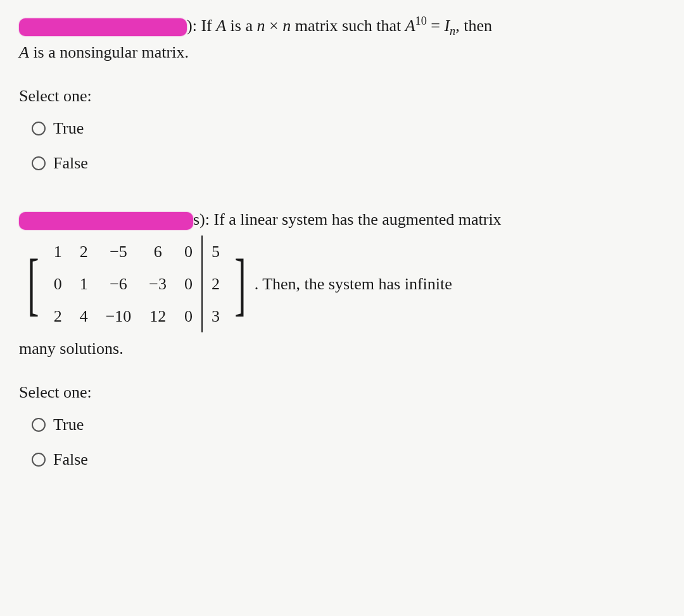 The image size is (684, 616). I want to click on bracket-right-icon, so click(240, 284).